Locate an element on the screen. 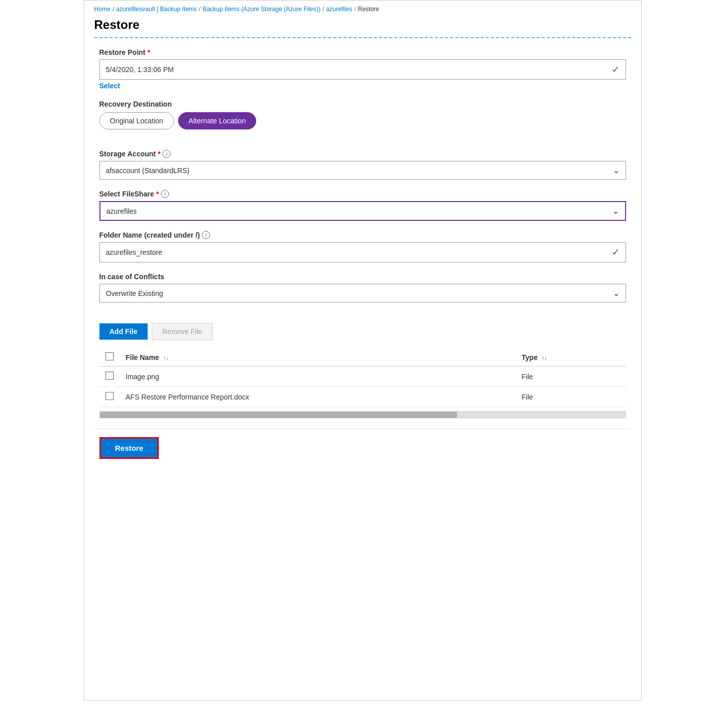 The image size is (725, 728). folder-name-group: Folder Name (created under /) i azurefil… is located at coordinates (363, 247).